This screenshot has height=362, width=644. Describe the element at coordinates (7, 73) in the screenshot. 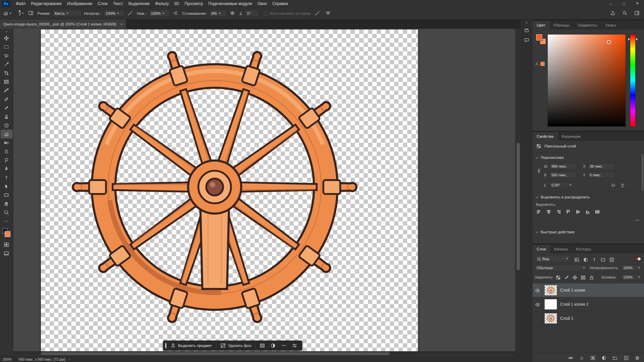

I see `tool-crop` at that location.